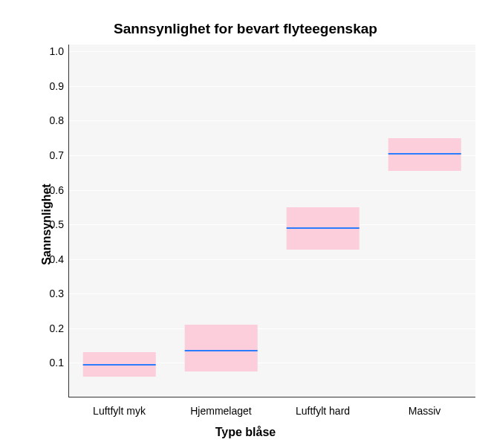 This screenshot has height=448, width=491. I want to click on y-tick-label: 0.3, so click(49, 293).